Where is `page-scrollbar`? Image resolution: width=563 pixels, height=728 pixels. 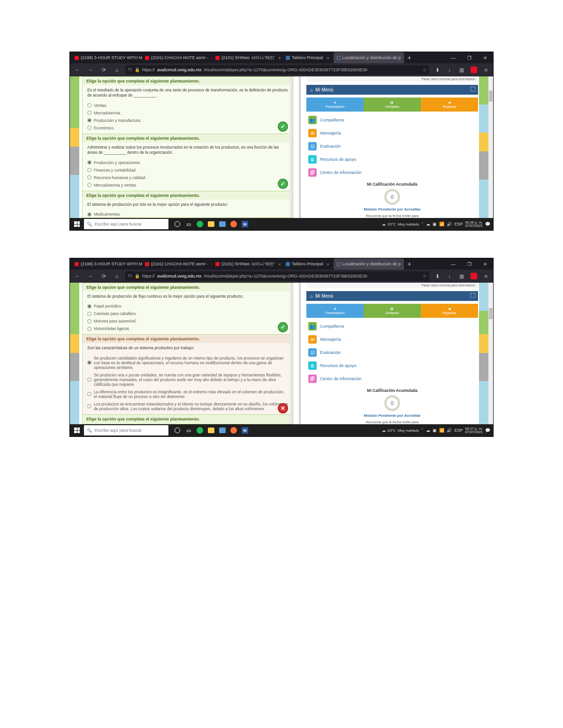 page-scrollbar is located at coordinates (491, 147).